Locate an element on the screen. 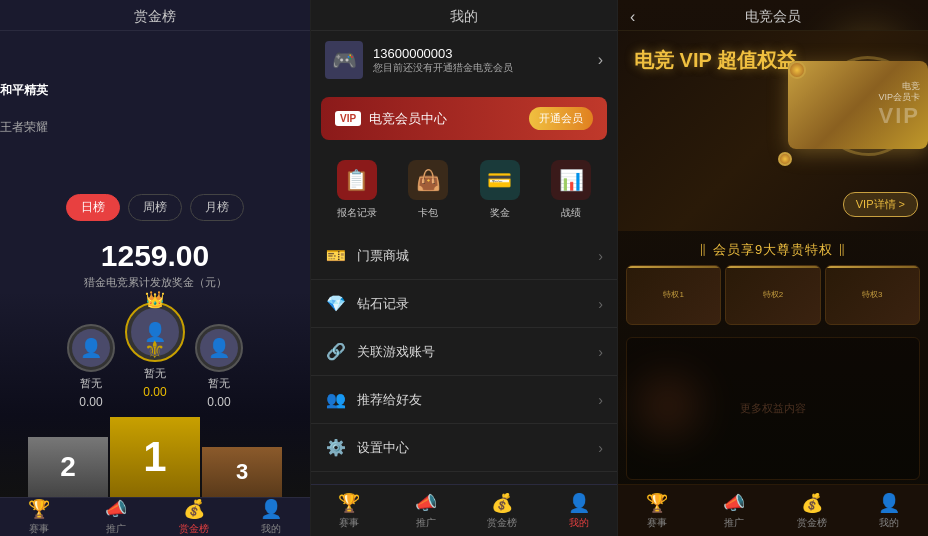 The height and width of the screenshot is (536, 928). user-sub-text: 您目前还没有开通猎金电竞会员 is located at coordinates (443, 68).